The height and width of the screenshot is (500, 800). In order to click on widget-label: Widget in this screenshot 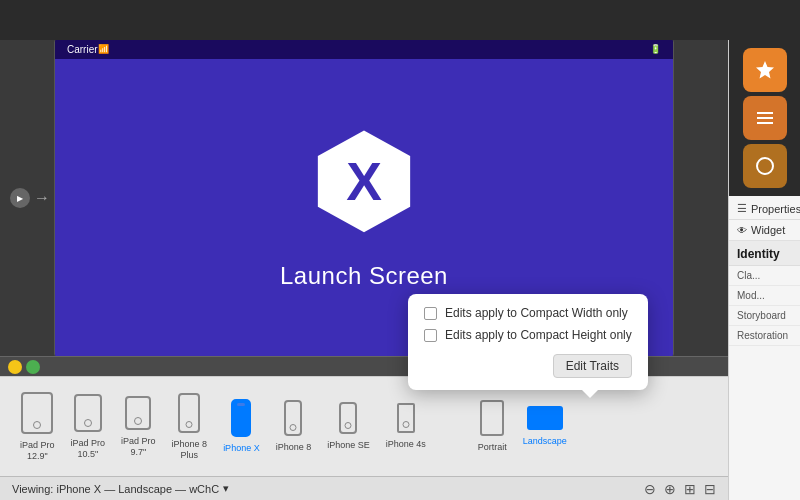, I will do `click(768, 230)`.